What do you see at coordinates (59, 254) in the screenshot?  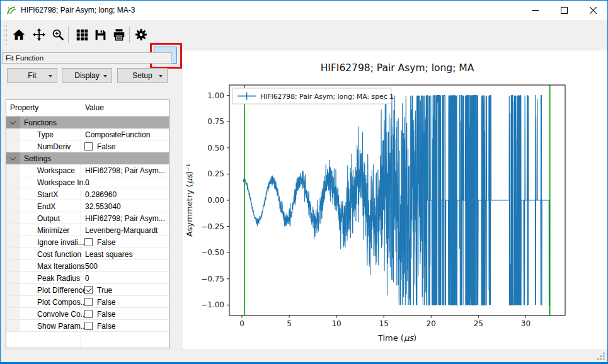 I see `property-name: Cost function` at bounding box center [59, 254].